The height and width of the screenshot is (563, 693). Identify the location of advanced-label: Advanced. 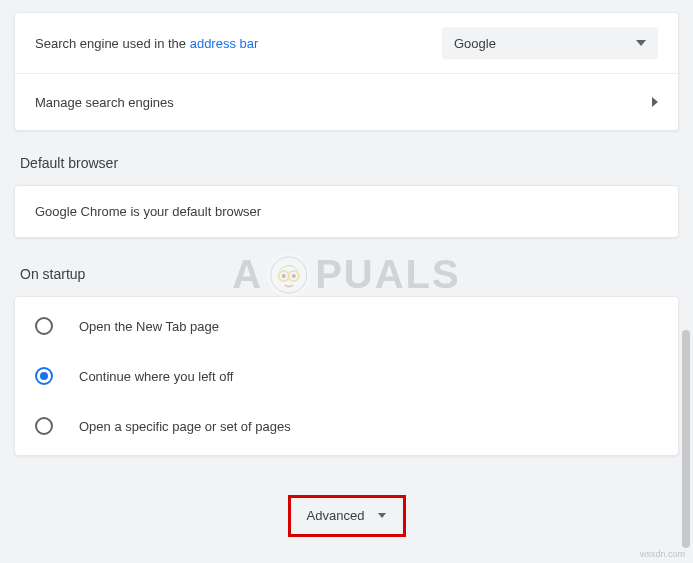
(336, 516).